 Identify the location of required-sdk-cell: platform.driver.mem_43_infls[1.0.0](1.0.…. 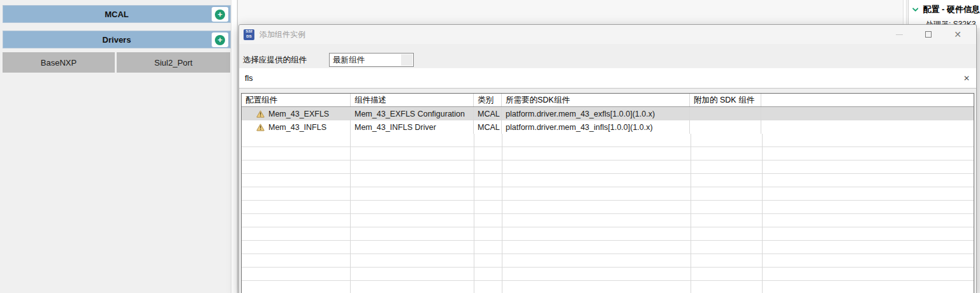
(596, 127).